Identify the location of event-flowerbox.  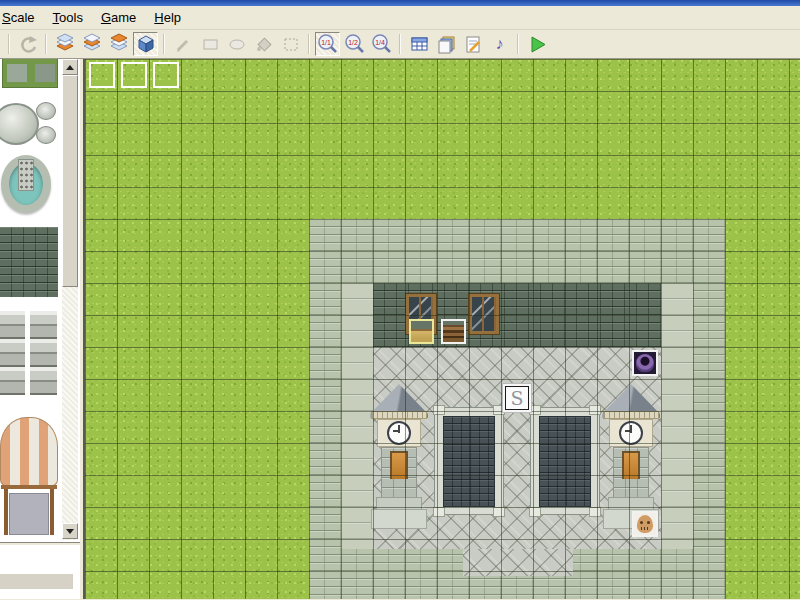
(422, 332).